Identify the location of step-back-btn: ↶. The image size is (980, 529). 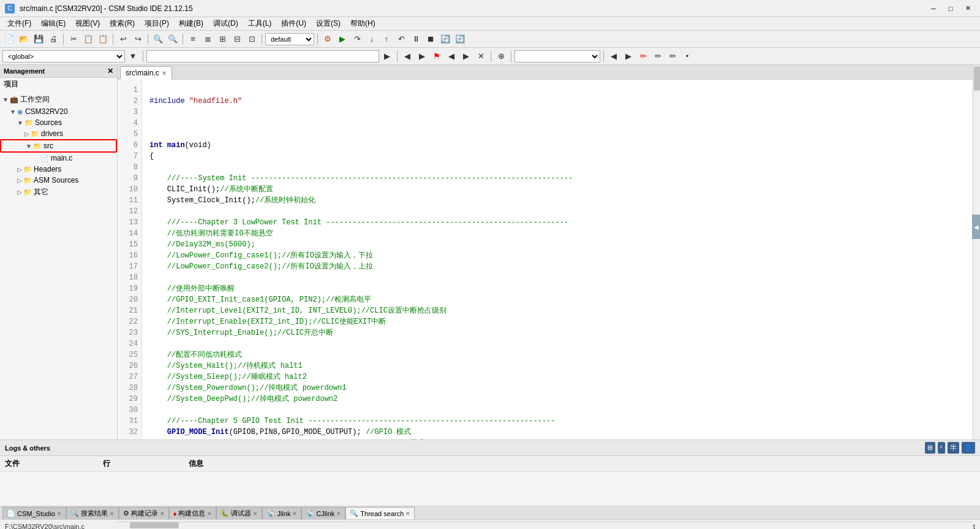
(401, 39).